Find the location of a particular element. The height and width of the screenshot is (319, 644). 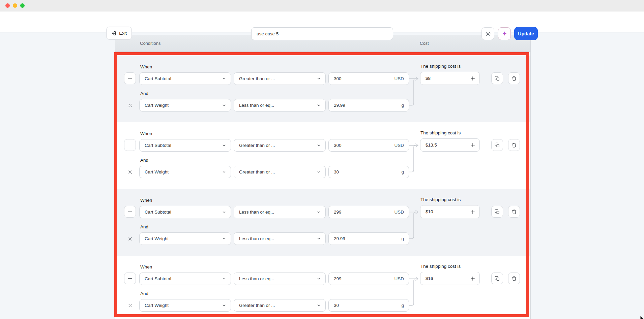

and-label: And is located at coordinates (144, 94).